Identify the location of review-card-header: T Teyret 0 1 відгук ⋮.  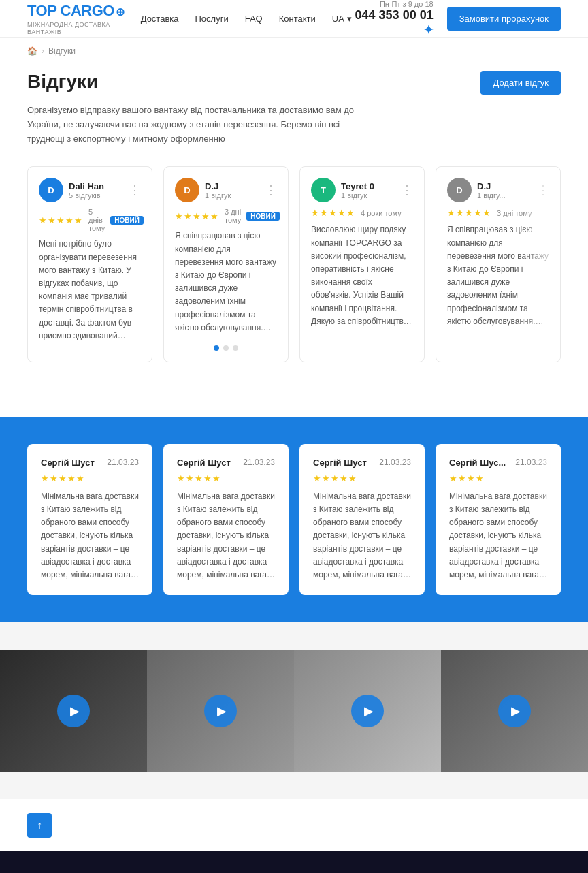
(362, 190).